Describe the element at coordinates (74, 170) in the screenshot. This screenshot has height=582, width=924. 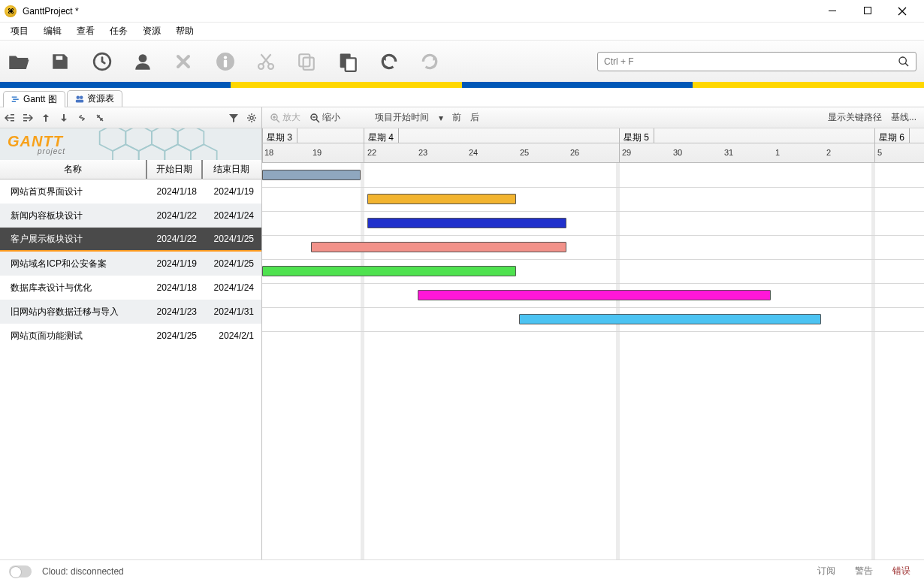
I see `col-name: 名称` at that location.